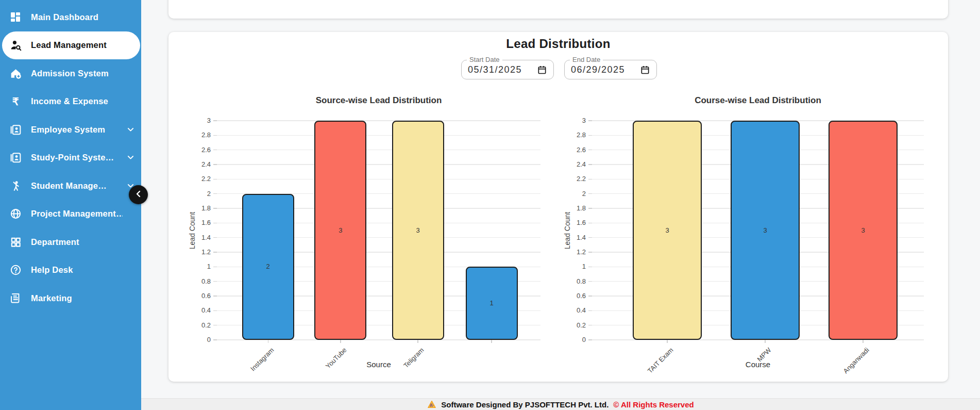  I want to click on end-date-value: 06/29/2025, so click(598, 70).